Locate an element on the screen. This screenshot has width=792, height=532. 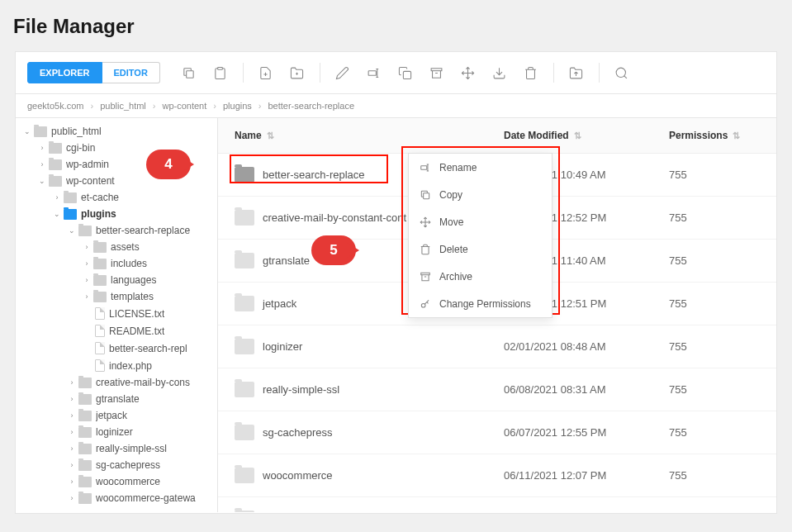
column-date: Date Modified⇅ is located at coordinates (586, 135).